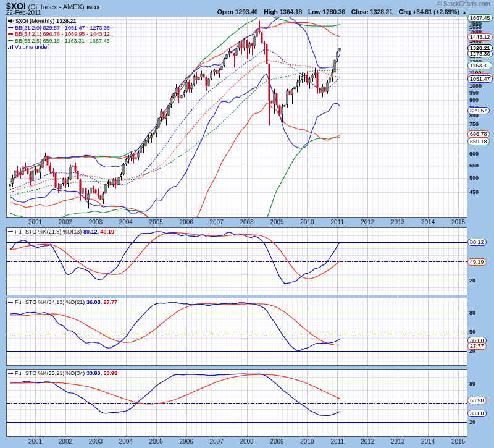  Describe the element at coordinates (436, 12) in the screenshot. I see `chg-value: +34.81 (+2.69%)` at that location.